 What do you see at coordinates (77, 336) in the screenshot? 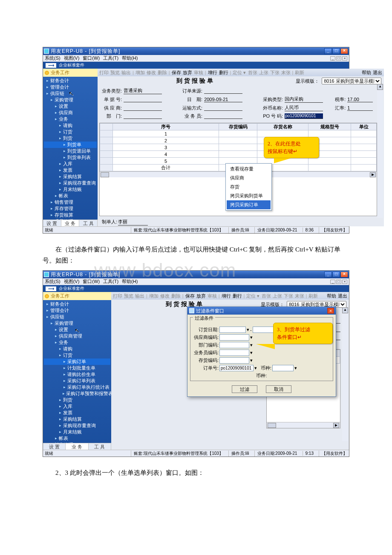
I see `tree-item: ▸供应商管理` at bounding box center [77, 336].